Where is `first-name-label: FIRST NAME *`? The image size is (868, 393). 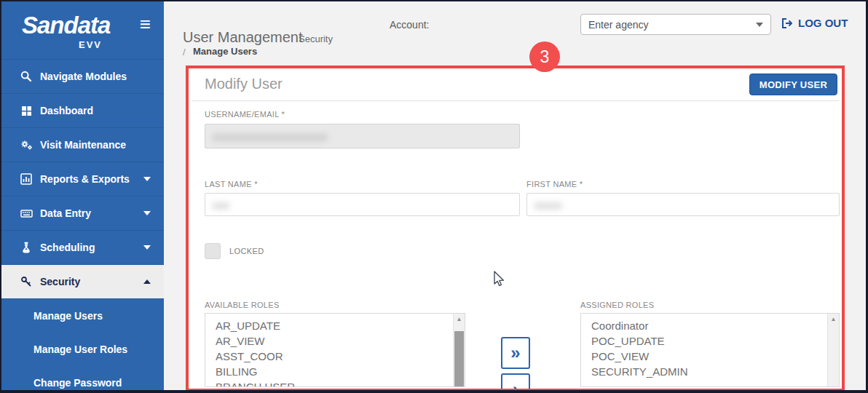
first-name-label: FIRST NAME * is located at coordinates (555, 184).